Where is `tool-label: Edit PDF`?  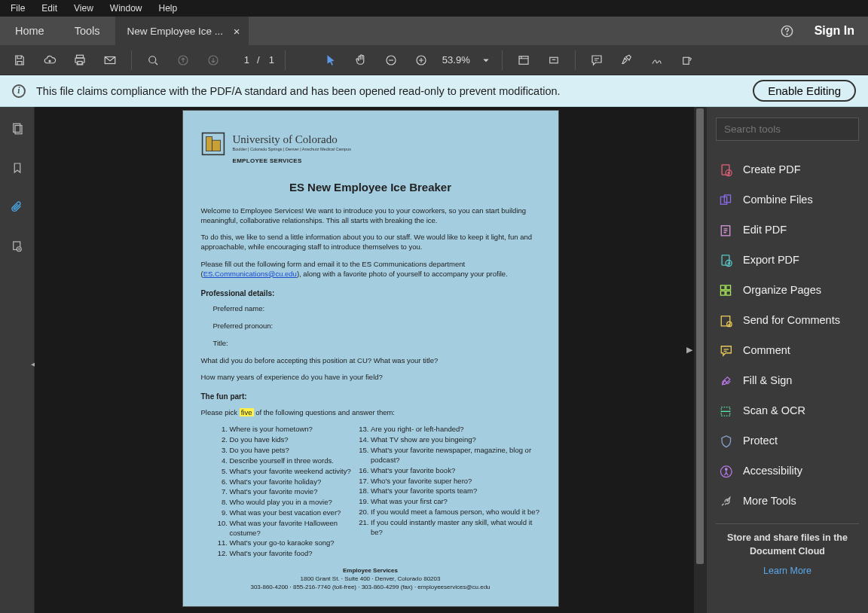 tool-label: Edit PDF is located at coordinates (765, 230).